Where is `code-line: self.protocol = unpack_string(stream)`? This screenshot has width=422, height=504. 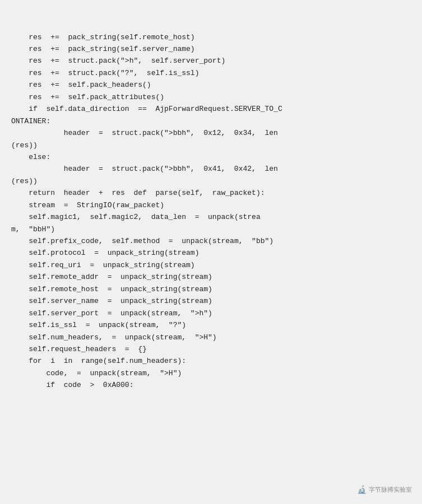 code-line: self.protocol = unpack_string(stream) is located at coordinates (211, 253).